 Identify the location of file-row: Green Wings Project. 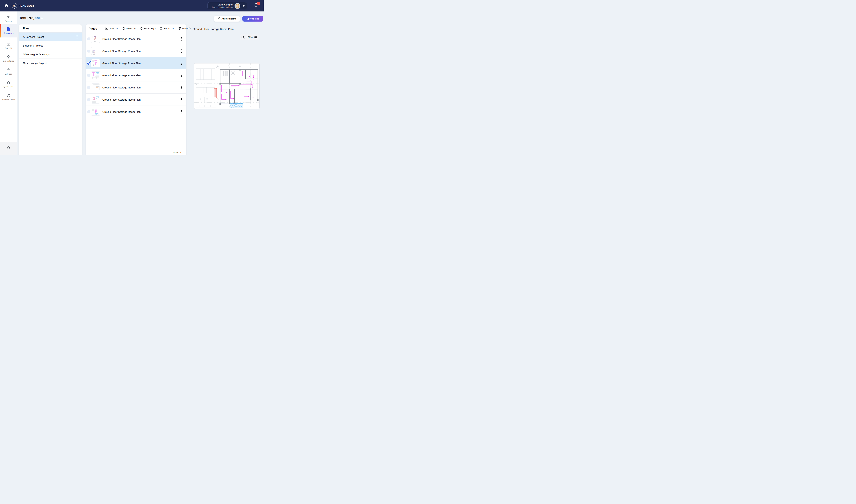
(50, 63).